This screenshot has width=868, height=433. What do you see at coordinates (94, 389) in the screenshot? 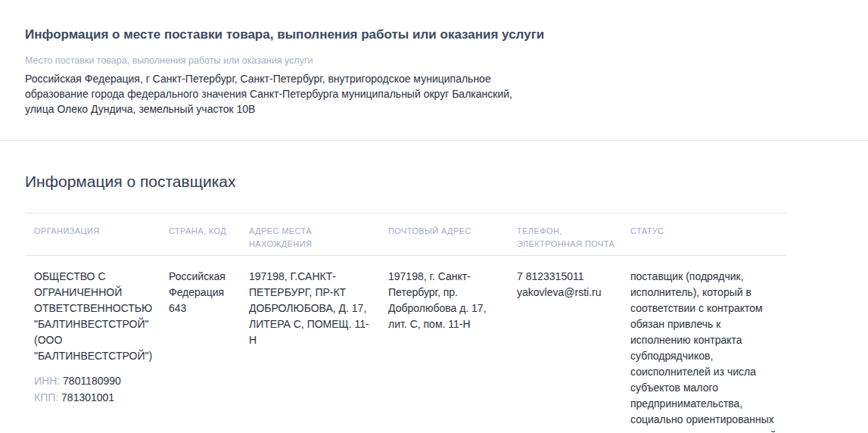
I see `registration-numbers: ИНН: 7801180990 КПП: 781301001` at bounding box center [94, 389].